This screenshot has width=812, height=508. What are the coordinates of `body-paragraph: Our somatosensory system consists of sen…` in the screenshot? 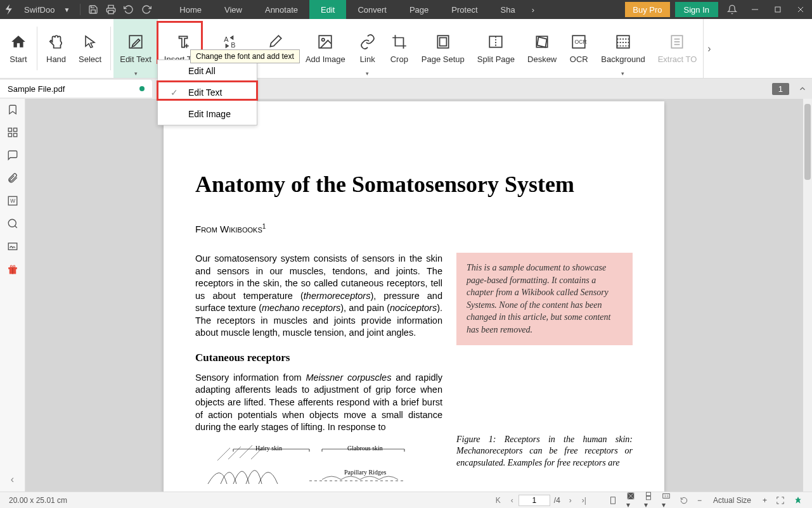 It's located at (319, 296).